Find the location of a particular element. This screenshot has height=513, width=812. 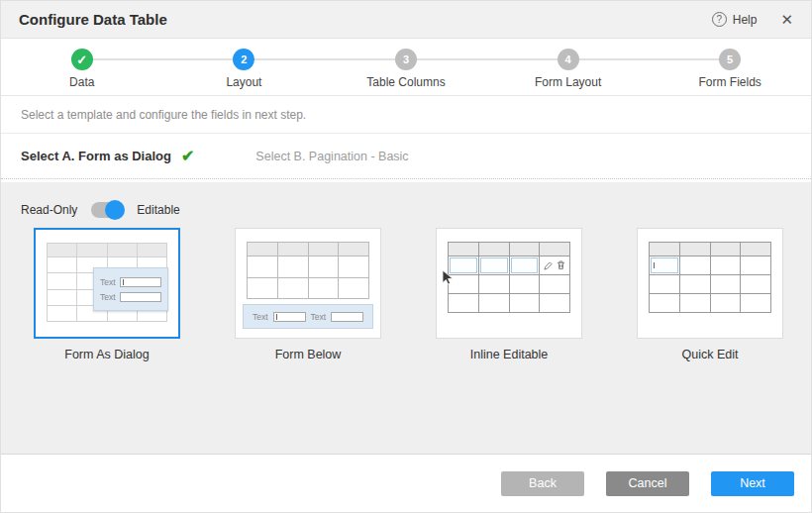

template-card-form-below: Text Text is located at coordinates (308, 283).